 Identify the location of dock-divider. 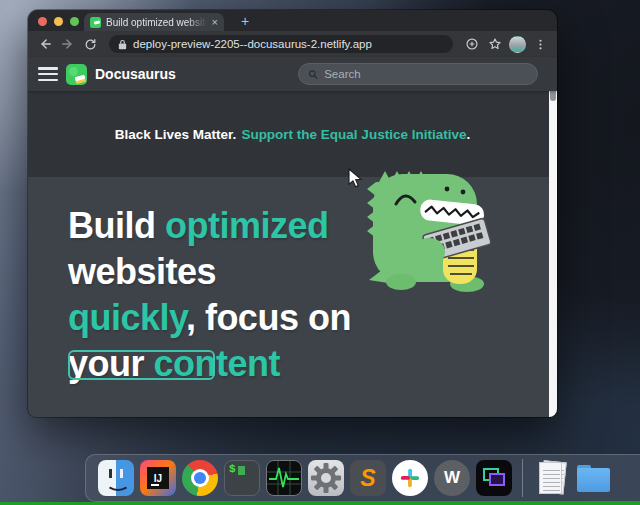
(522, 478).